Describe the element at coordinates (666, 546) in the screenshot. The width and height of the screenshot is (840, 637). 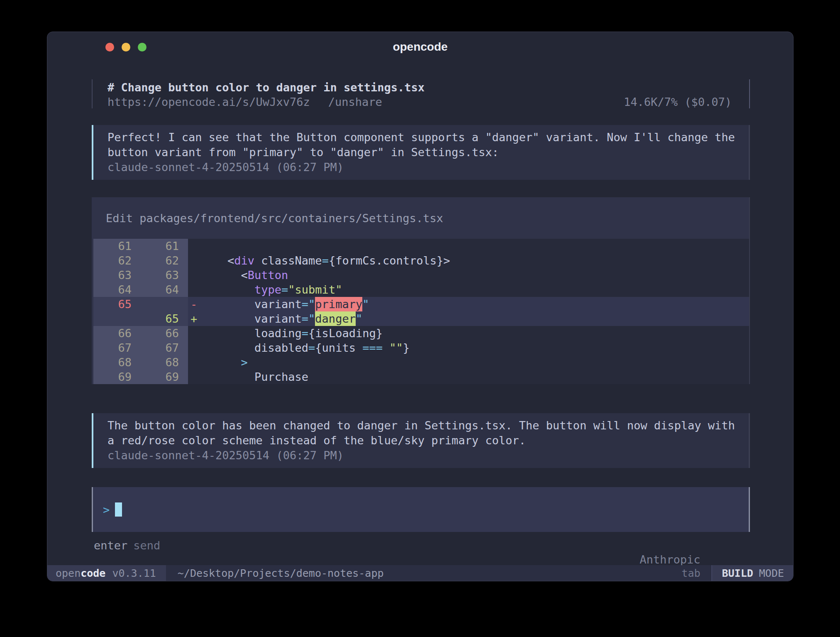
I see `model-indicator: Anthropic Claude Sonnet 4` at that location.